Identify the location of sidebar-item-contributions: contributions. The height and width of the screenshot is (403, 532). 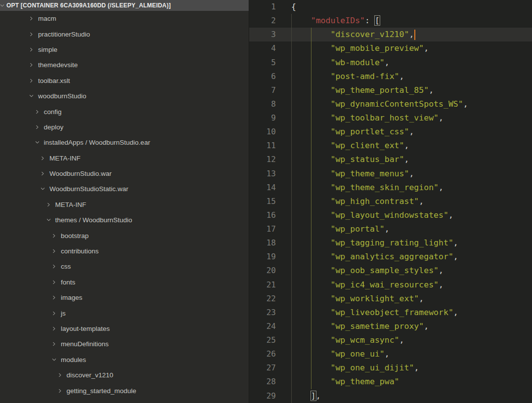
(125, 251).